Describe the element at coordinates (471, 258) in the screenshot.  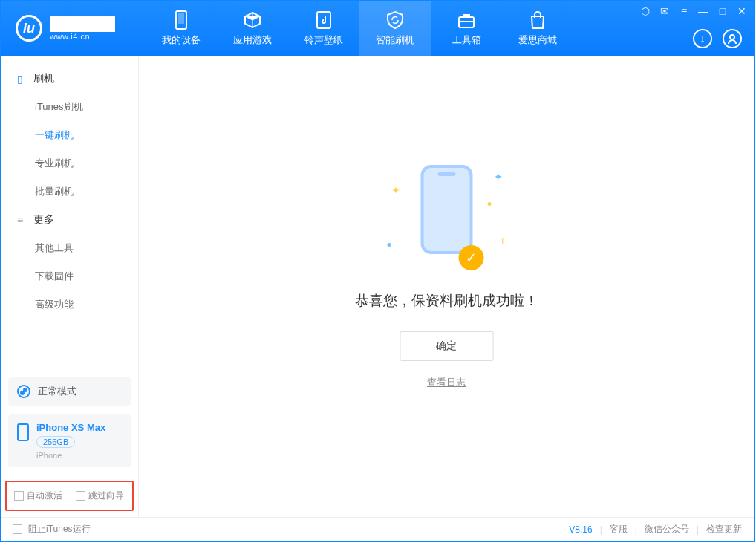
I see `success-check-icon: ✓` at that location.